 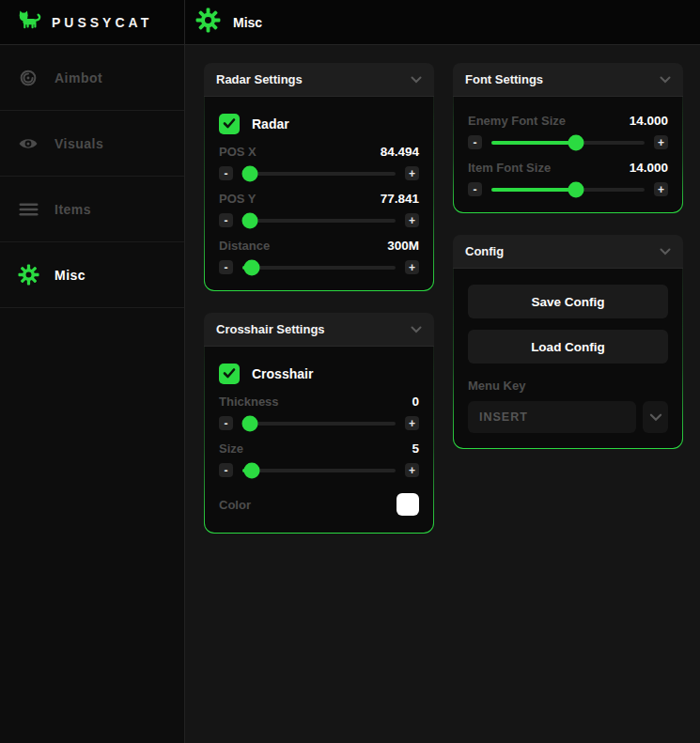 I want to click on font-settings-header: Font Settings, so click(x=568, y=80).